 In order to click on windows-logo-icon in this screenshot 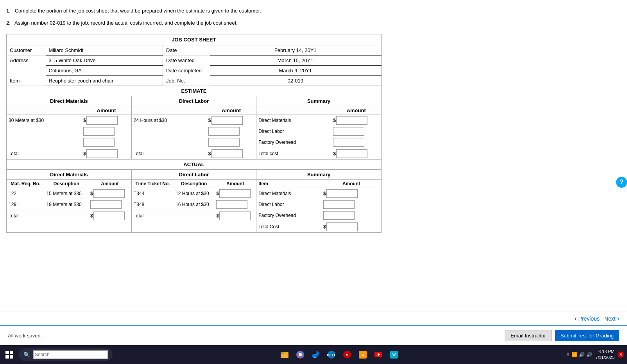, I will do `click(9, 355)`.